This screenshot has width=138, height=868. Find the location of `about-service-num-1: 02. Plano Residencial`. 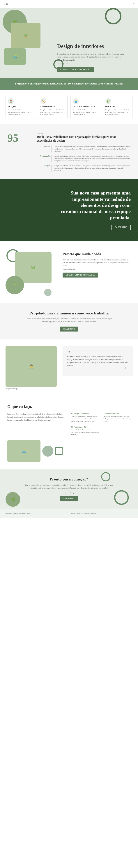

about-service-num-1: 02. Plano Residencial is located at coordinates (117, 414).